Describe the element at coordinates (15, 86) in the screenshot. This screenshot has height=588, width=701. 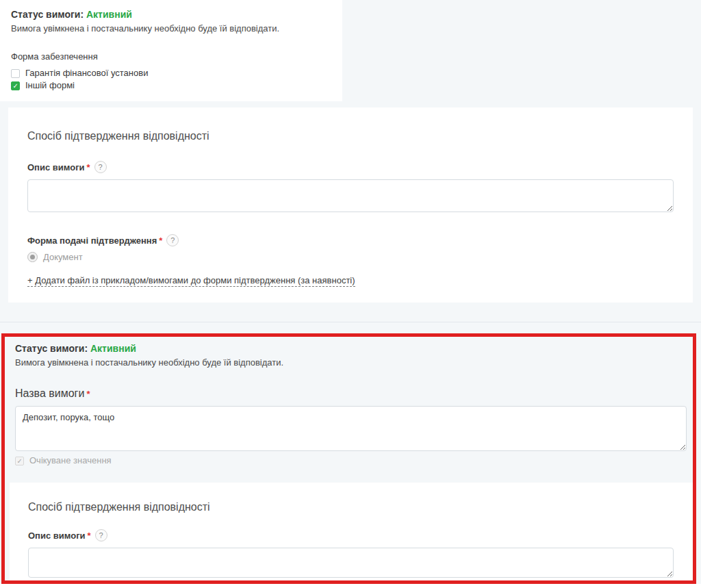
I see `checkbox-checked-icon` at that location.